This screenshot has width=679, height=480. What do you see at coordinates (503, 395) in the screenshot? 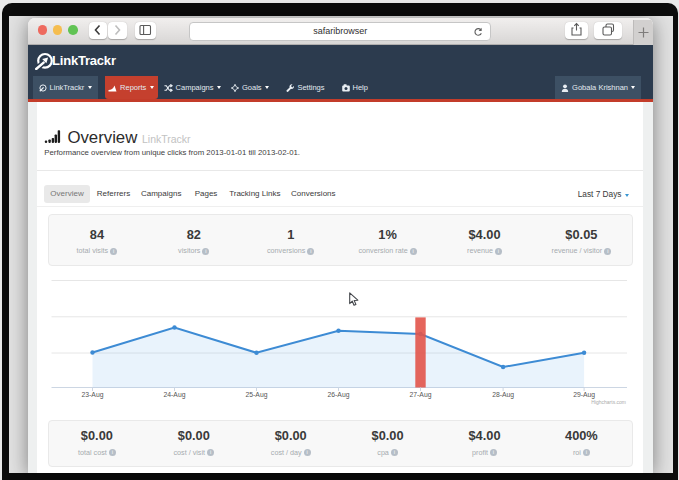
I see `svg-text: 28-Aug` at bounding box center [503, 395].